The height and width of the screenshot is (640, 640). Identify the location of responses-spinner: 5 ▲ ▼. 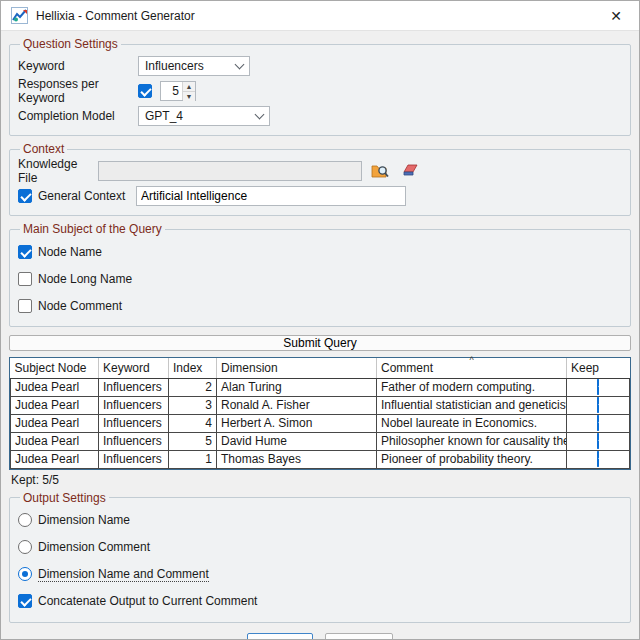
(178, 91).